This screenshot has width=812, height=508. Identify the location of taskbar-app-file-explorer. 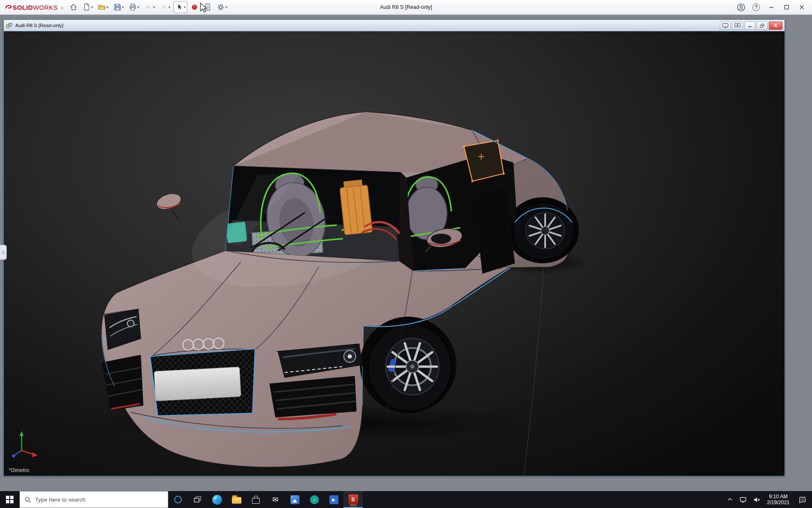
(236, 500).